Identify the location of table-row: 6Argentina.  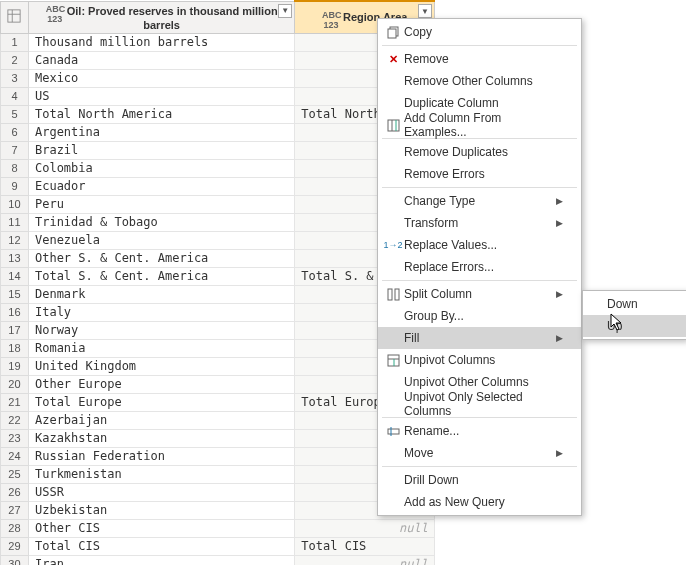
(218, 132).